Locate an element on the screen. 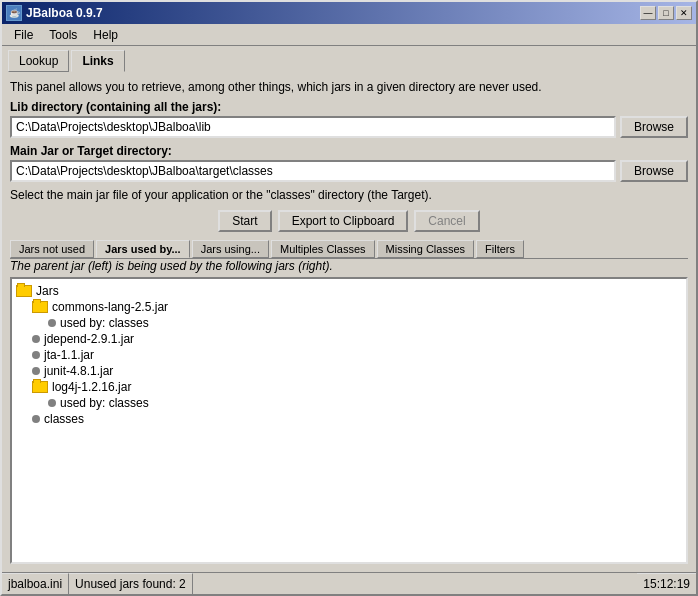 Image resolution: width=698 pixels, height=596 pixels. tree-item-jdepend: jdepend-2.9.1.jar is located at coordinates (349, 339).